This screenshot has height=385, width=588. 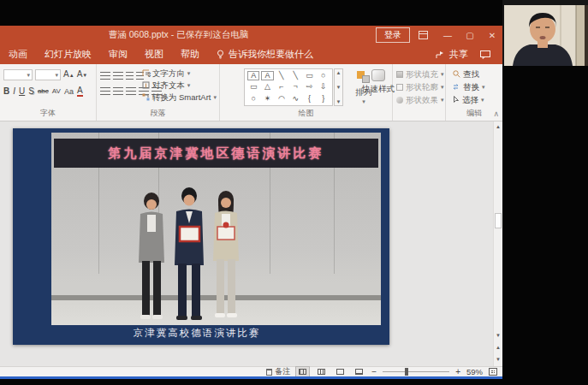 I want to click on ribbon-display-options-icon, so click(x=425, y=35).